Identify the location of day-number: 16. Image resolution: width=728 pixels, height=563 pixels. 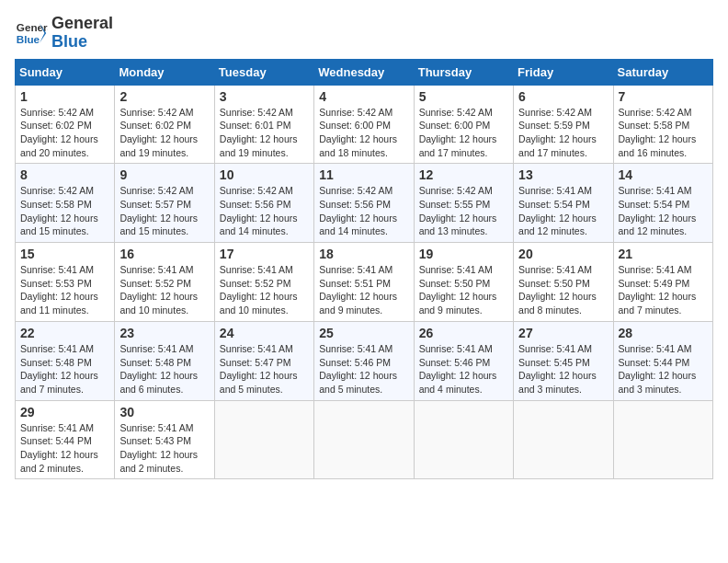
(164, 254).